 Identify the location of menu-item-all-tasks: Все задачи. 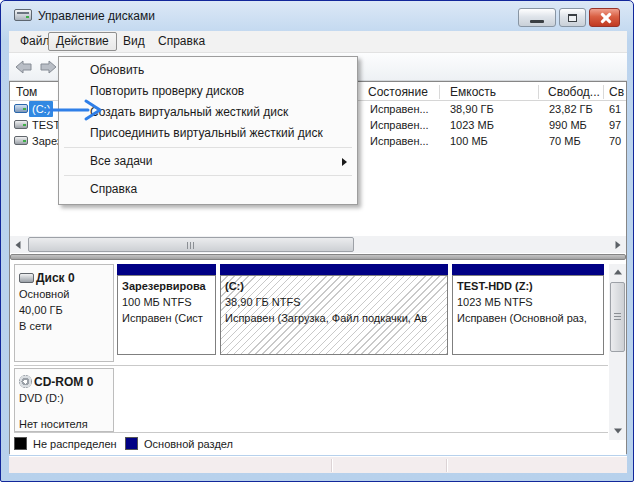
(208, 162).